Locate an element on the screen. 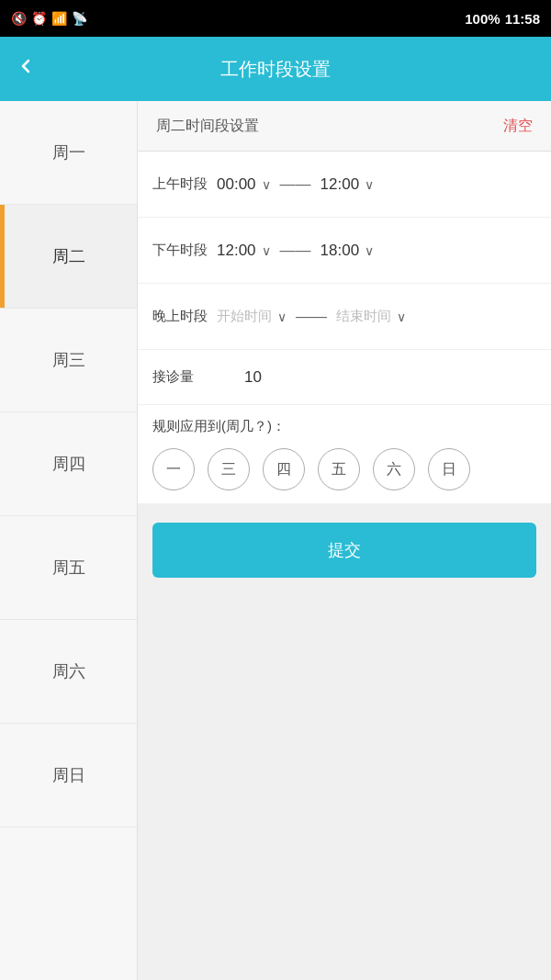 This screenshot has height=980, width=551. evening-label: 晚上时段 is located at coordinates (185, 316).